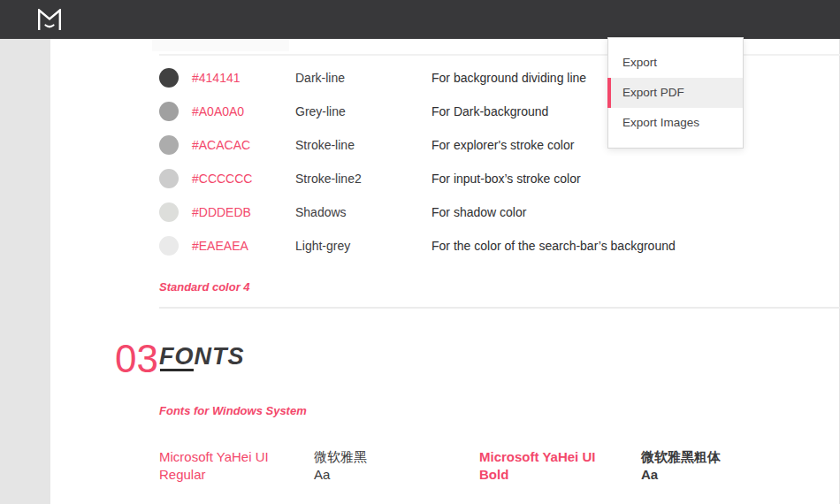  What do you see at coordinates (469, 179) in the screenshot?
I see `color-row: #CCCCCC Stroke-line2 For input-box’s str…` at bounding box center [469, 179].